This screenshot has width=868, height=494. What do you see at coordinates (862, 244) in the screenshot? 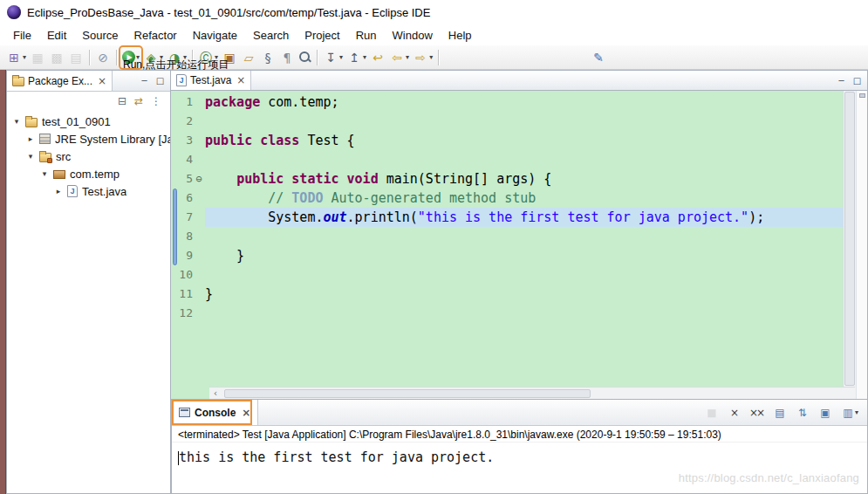
I see `overview-ruler` at bounding box center [862, 244].